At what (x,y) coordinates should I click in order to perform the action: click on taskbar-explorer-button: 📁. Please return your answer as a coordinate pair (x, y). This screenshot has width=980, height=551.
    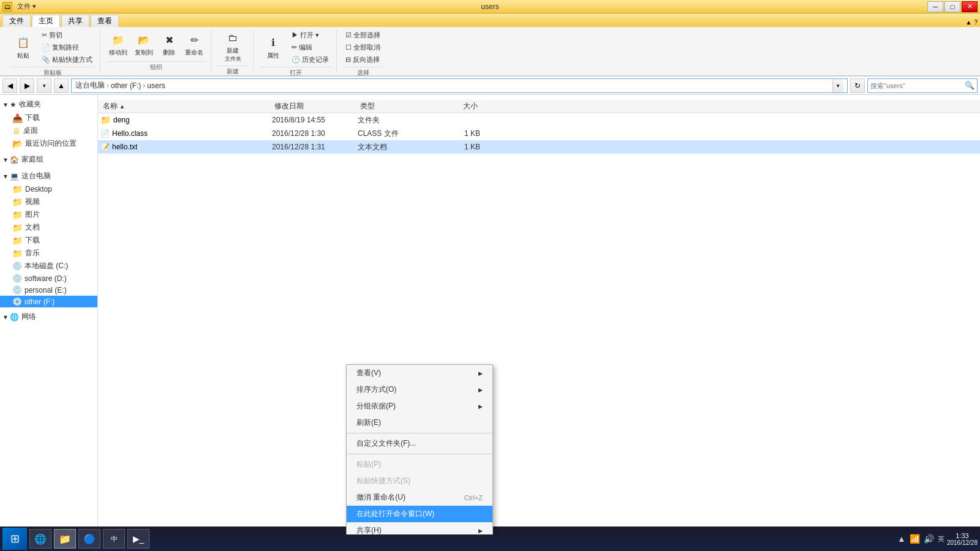
    Looking at the image, I should click on (65, 539).